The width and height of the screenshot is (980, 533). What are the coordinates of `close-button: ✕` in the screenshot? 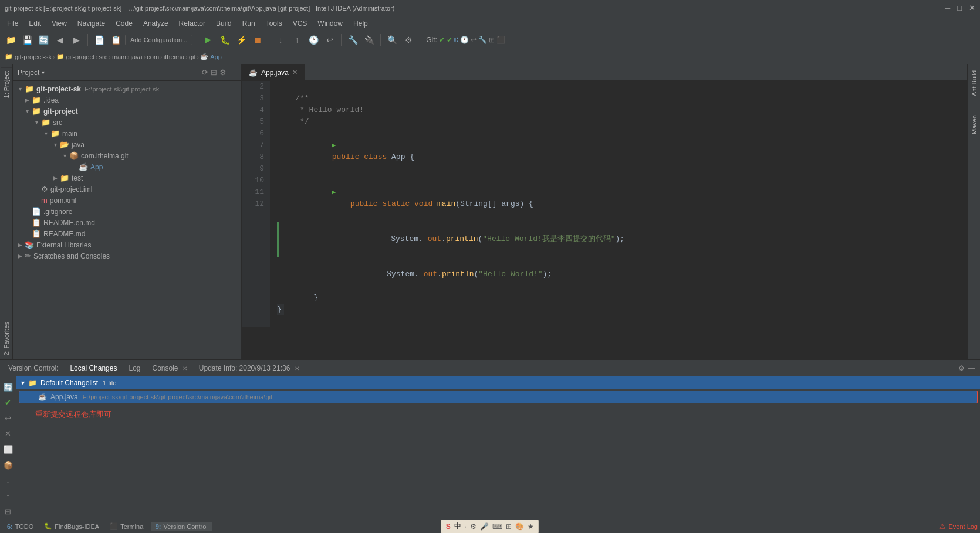 It's located at (972, 8).